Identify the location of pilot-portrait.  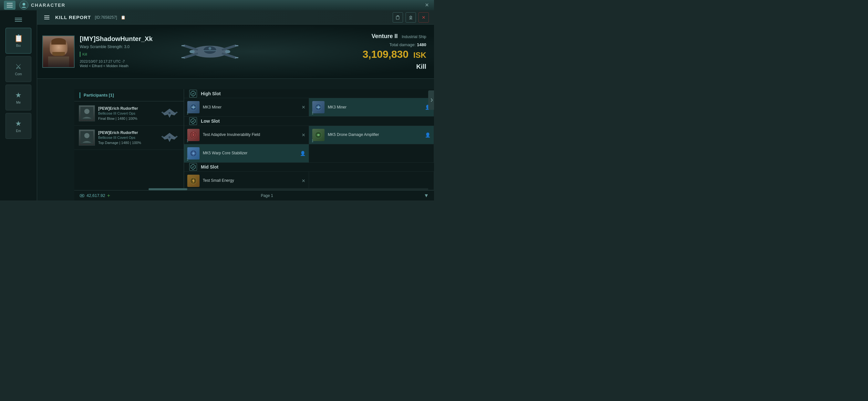
(59, 52).